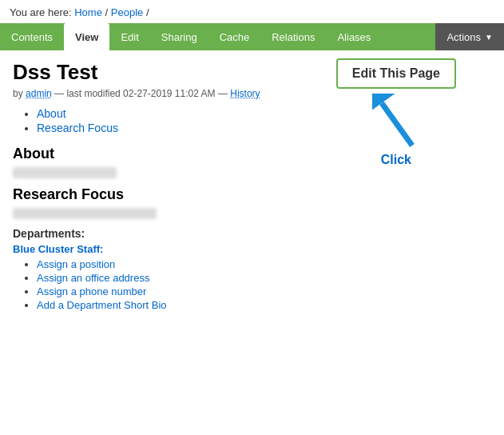 The height and width of the screenshot is (435, 504). What do you see at coordinates (32, 37) in the screenshot?
I see `nav-contents: Contents` at bounding box center [32, 37].